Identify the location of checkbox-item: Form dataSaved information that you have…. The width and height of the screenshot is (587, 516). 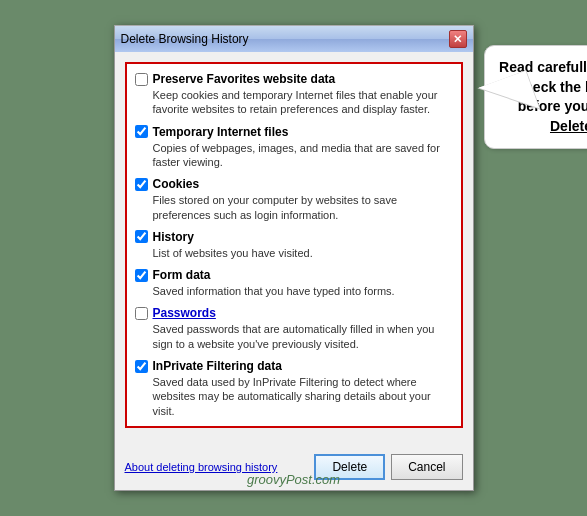
(294, 283).